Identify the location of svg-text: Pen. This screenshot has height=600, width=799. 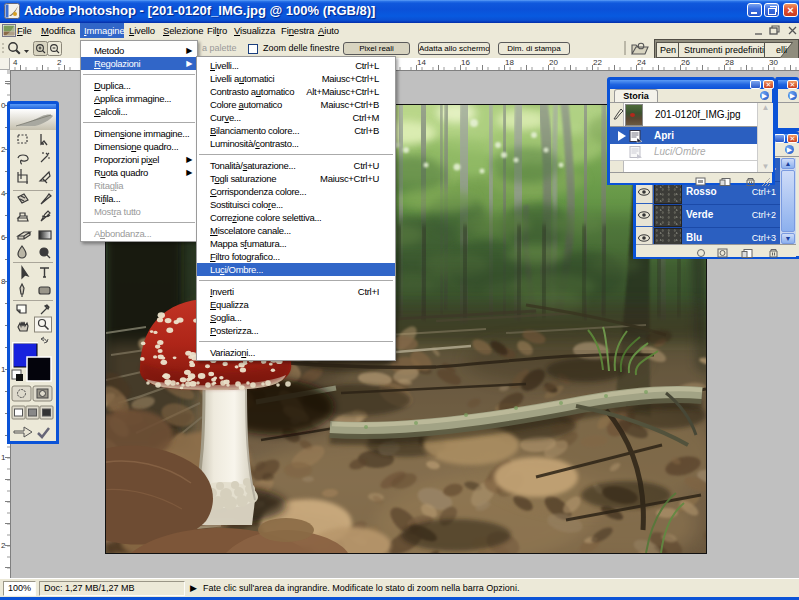
(668, 50).